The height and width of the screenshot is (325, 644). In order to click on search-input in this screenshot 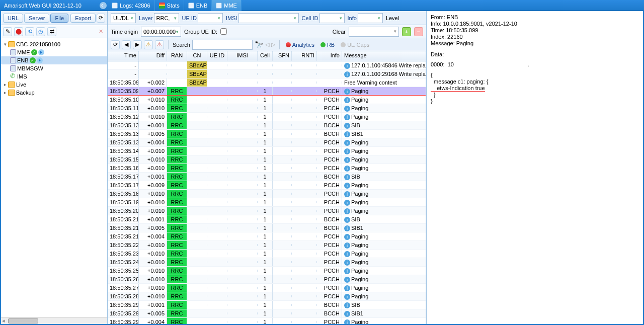, I will do `click(222, 45)`.